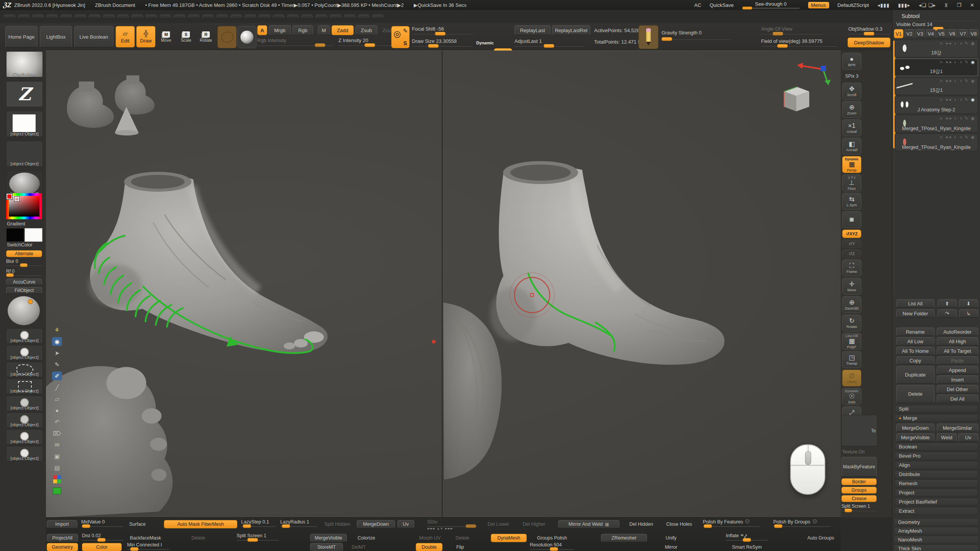 The width and height of the screenshot is (980, 551). I want to click on rgb-intensity-knob, so click(320, 45).